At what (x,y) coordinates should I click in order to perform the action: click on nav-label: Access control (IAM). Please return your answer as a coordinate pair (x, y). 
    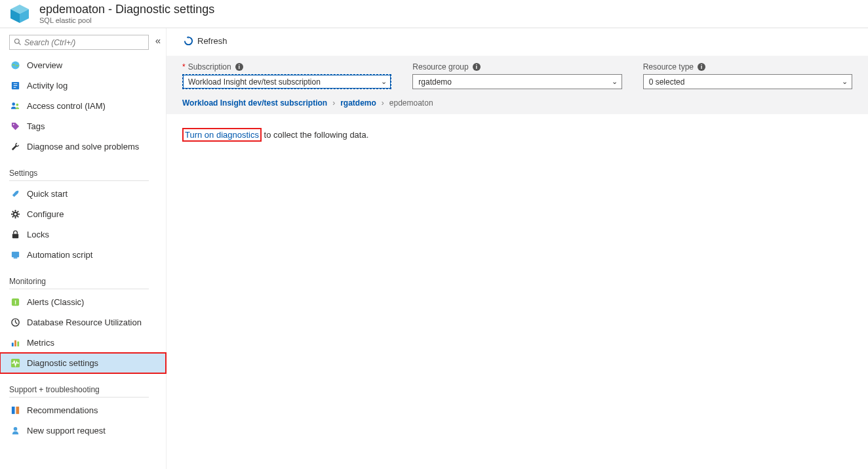
    Looking at the image, I should click on (66, 106).